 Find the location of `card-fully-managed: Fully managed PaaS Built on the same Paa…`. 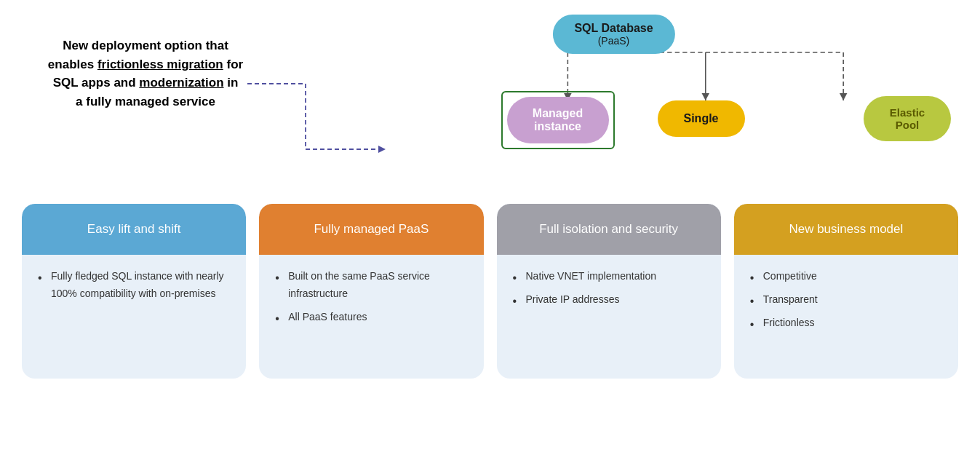

card-fully-managed: Fully managed PaaS Built on the same Paa… is located at coordinates (371, 291).